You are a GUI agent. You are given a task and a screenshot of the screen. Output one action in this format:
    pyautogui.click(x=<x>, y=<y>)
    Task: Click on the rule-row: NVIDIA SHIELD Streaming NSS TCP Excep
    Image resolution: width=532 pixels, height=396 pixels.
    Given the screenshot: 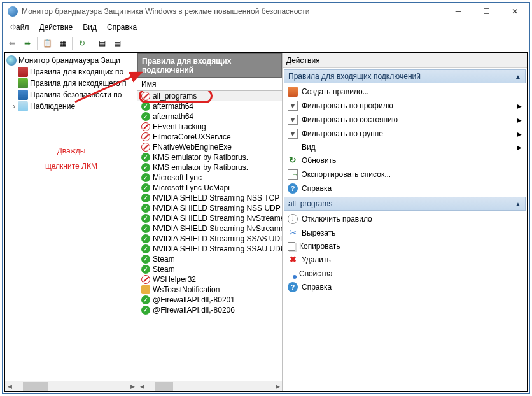 What is the action you would take?
    pyautogui.click(x=210, y=198)
    